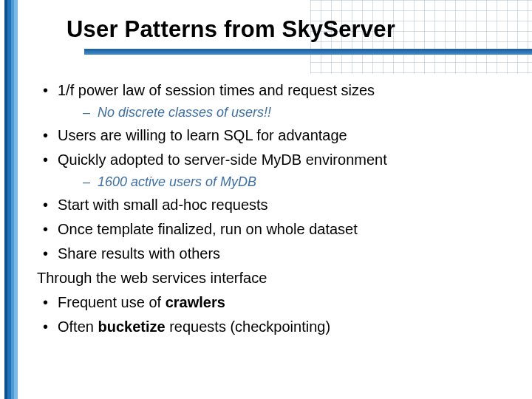 Image resolution: width=532 pixels, height=399 pixels. Describe the element at coordinates (78, 327) in the screenshot. I see `bullet-text-pre: Often` at that location.